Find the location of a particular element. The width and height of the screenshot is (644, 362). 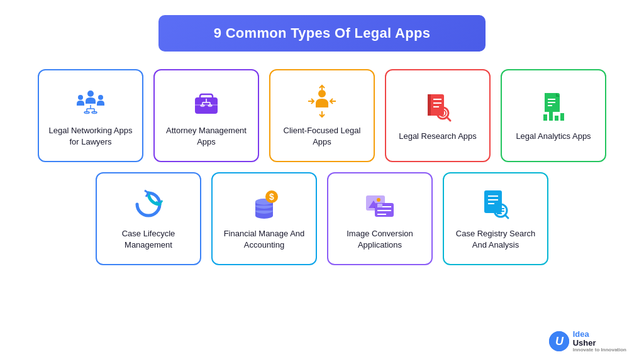

card-financial-manage-label: Financial Manage And Accounting is located at coordinates (264, 239).